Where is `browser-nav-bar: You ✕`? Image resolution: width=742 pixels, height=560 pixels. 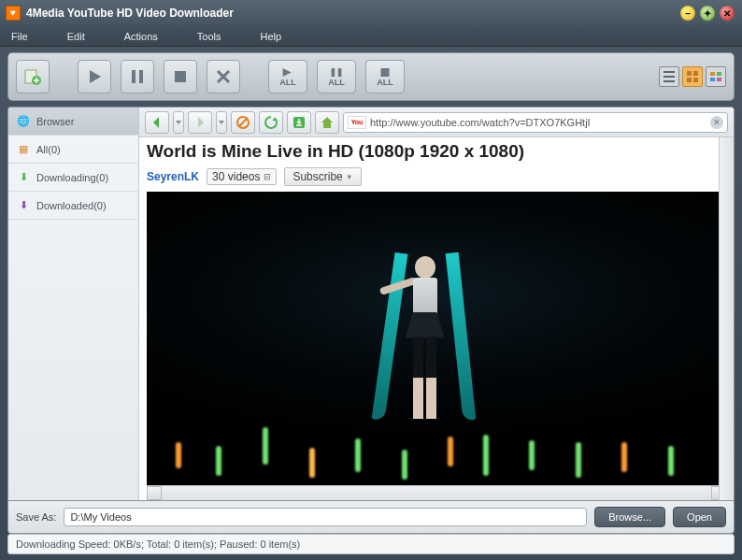 browser-nav-bar: You ✕ is located at coordinates (436, 122).